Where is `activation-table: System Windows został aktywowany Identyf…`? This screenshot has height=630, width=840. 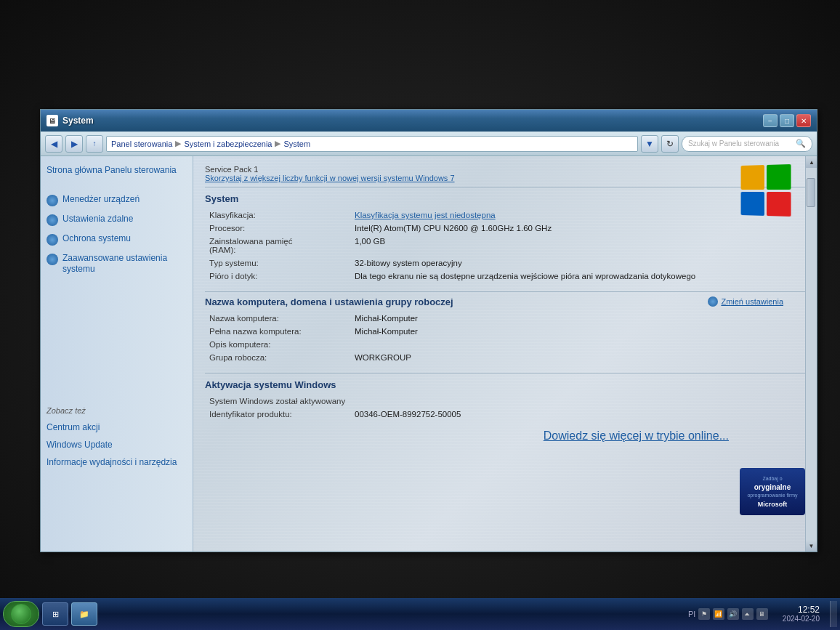 activation-table: System Windows został aktywowany Identyf… is located at coordinates (505, 408).